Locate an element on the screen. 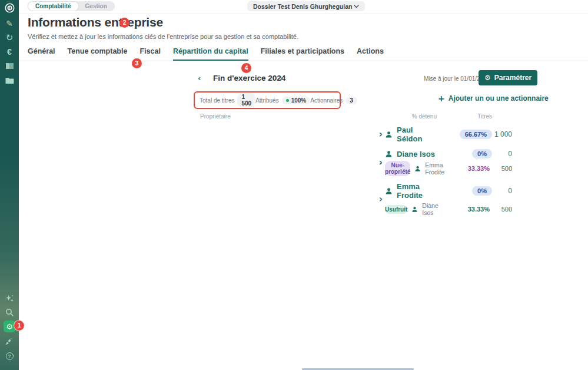 The width and height of the screenshot is (588, 370). capital-table: Propriétaire % détenu Titres Paul Séidon… is located at coordinates (356, 165).